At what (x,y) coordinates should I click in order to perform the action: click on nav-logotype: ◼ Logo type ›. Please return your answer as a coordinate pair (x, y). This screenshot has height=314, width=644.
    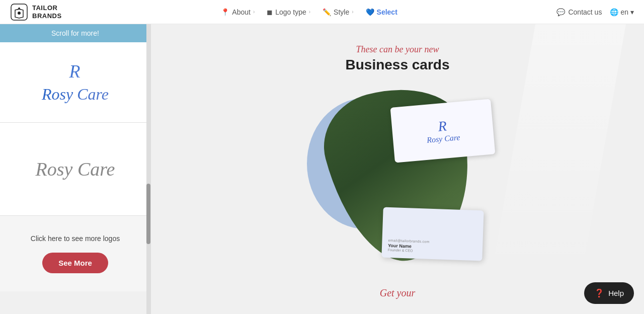
    Looking at the image, I should click on (289, 12).